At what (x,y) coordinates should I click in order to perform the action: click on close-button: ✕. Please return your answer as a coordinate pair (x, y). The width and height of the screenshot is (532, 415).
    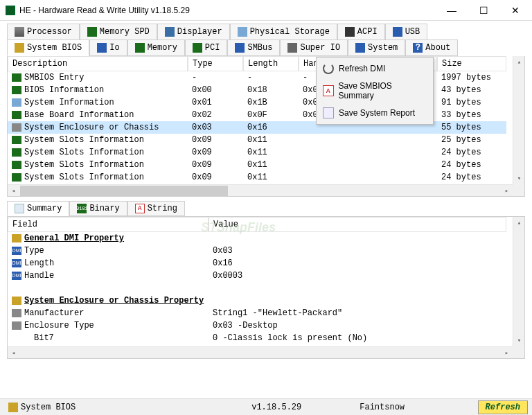
    Looking at the image, I should click on (515, 10).